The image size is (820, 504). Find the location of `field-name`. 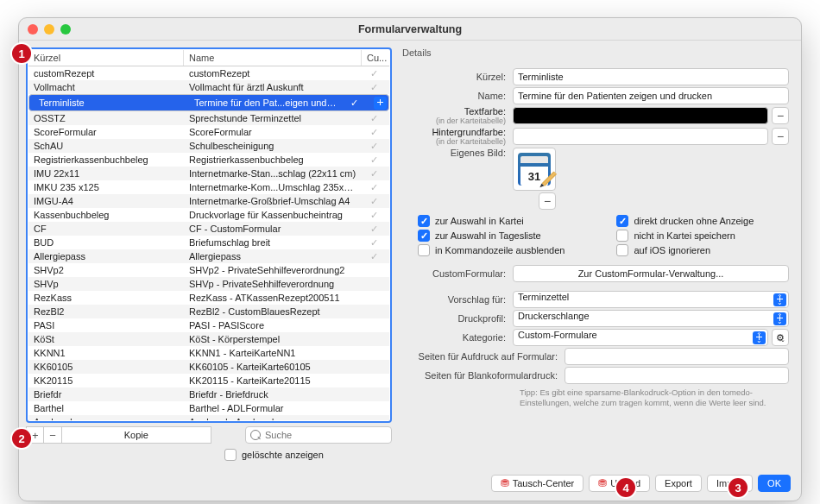

field-name is located at coordinates (651, 96).